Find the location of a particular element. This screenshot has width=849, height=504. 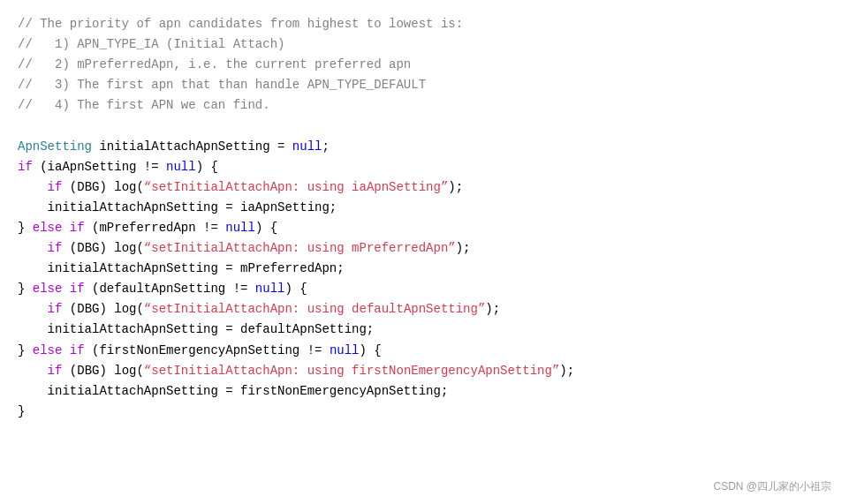

code-token: “setInitialAttachApn: using defaultApnSe… is located at coordinates (315, 309).